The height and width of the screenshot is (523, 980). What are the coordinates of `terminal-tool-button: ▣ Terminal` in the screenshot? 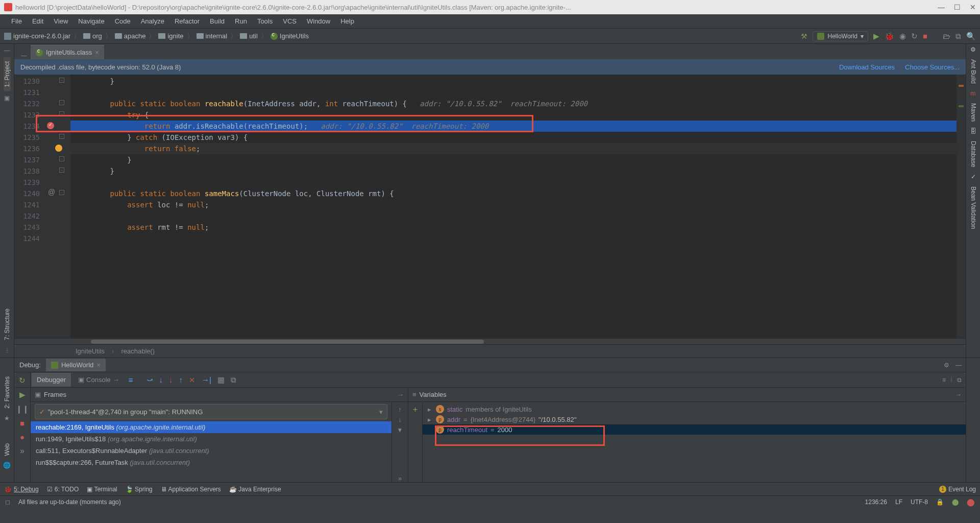 It's located at (102, 489).